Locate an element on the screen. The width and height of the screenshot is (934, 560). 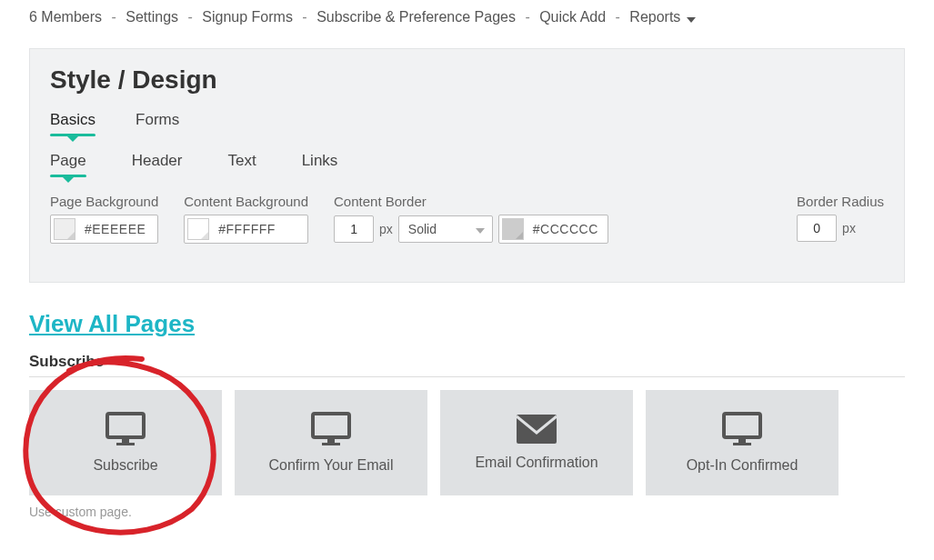
section-title-subscribe: Subscribe is located at coordinates (467, 362).